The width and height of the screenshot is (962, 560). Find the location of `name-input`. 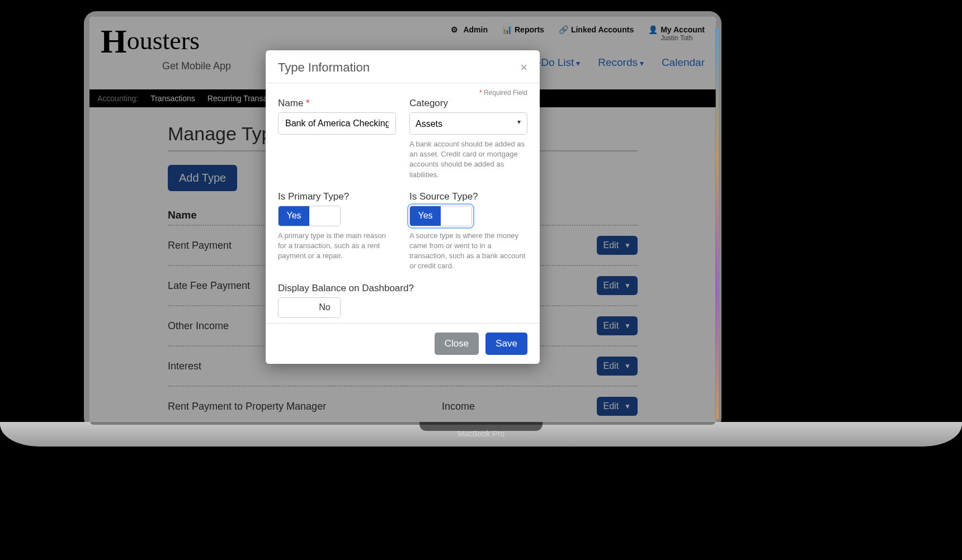

name-input is located at coordinates (337, 124).